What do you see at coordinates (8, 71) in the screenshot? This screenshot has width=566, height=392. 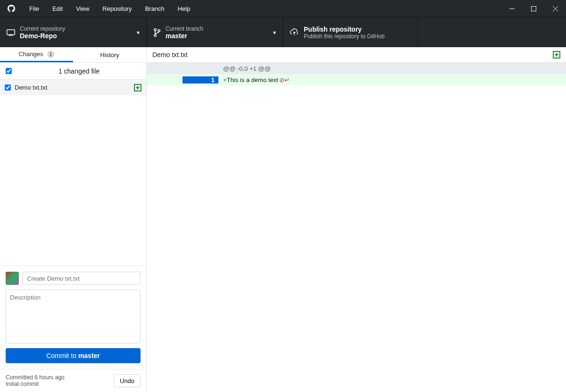 I see `select-all-checkbox` at bounding box center [8, 71].